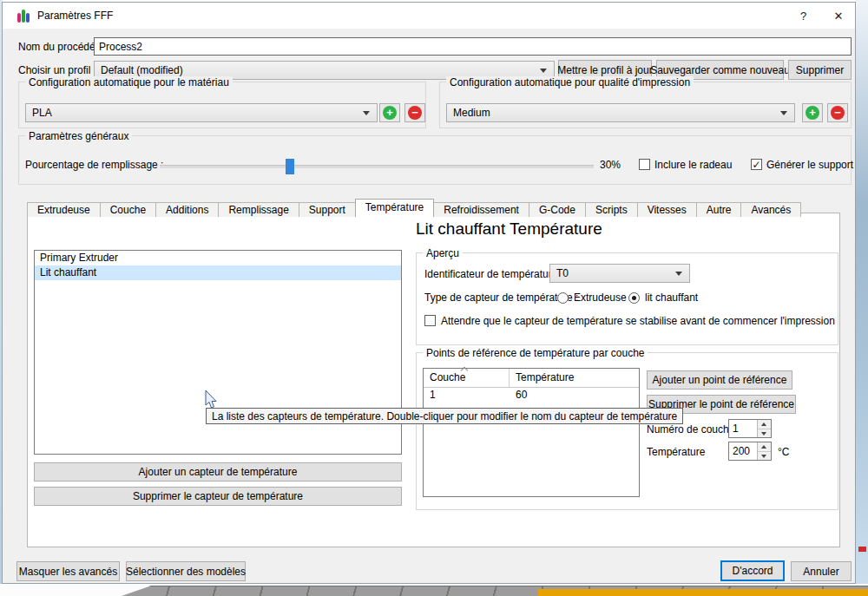 Image resolution: width=868 pixels, height=596 pixels. What do you see at coordinates (218, 472) in the screenshot?
I see `add-sensor-button: Ajouter un capteur de température` at bounding box center [218, 472].